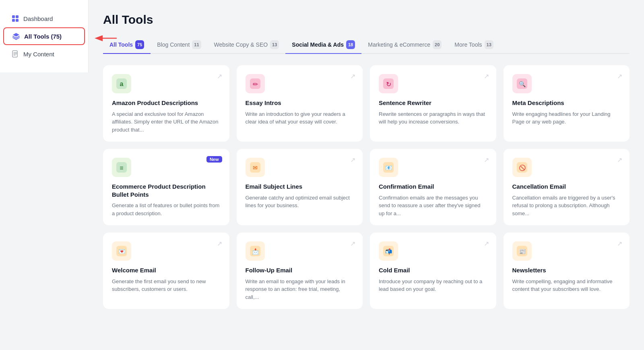 The image size is (644, 350). Describe the element at coordinates (44, 19) in the screenshot. I see `sidebar-item-dashboard: Dashboard` at that location.